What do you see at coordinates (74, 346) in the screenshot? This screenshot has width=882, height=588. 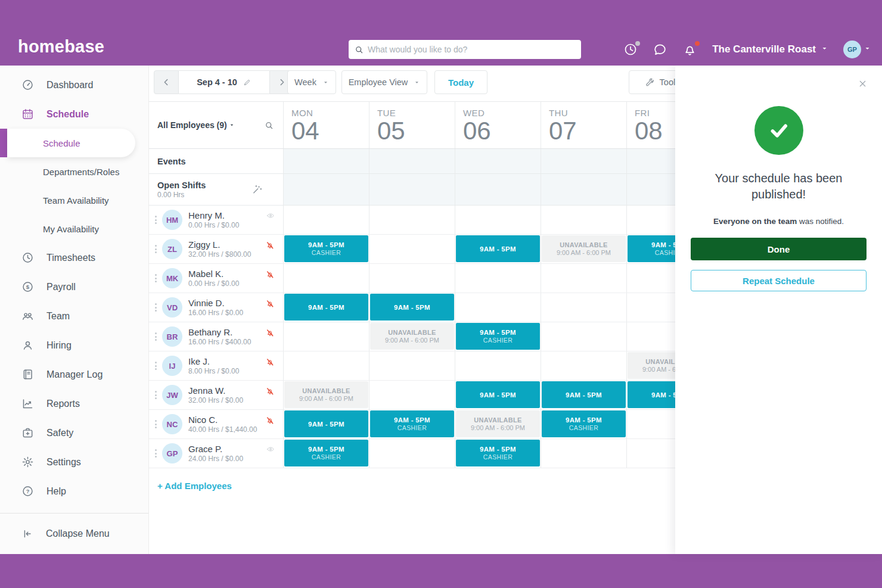 I see `sidebar-item-hiring: Hiring` at bounding box center [74, 346].